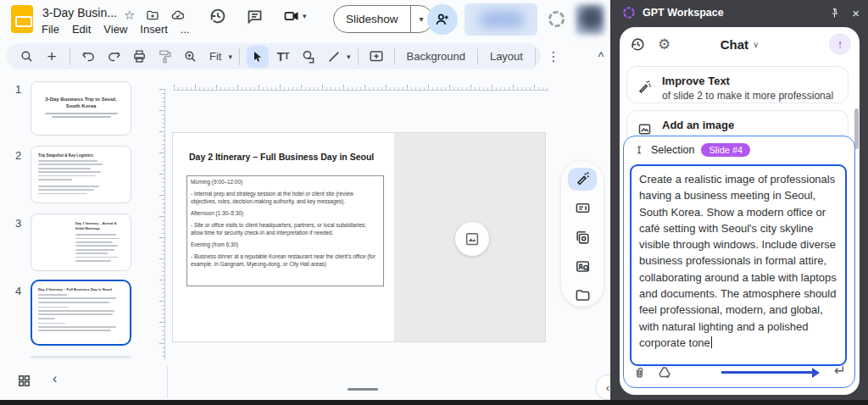 The image size is (868, 405). Describe the element at coordinates (154, 29) in the screenshot. I see `menu-insert: Insert` at that location.